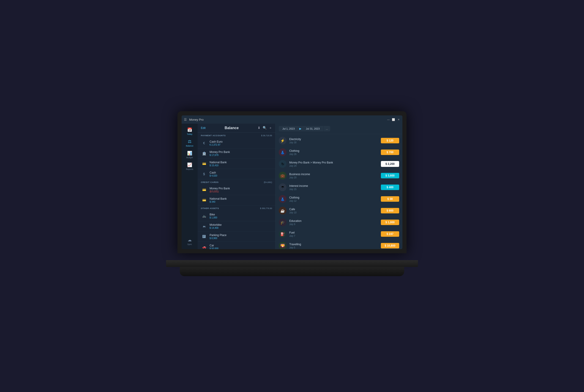 This screenshot has height=392, width=584. I want to click on transaction-icon: ☂, so click(282, 188).